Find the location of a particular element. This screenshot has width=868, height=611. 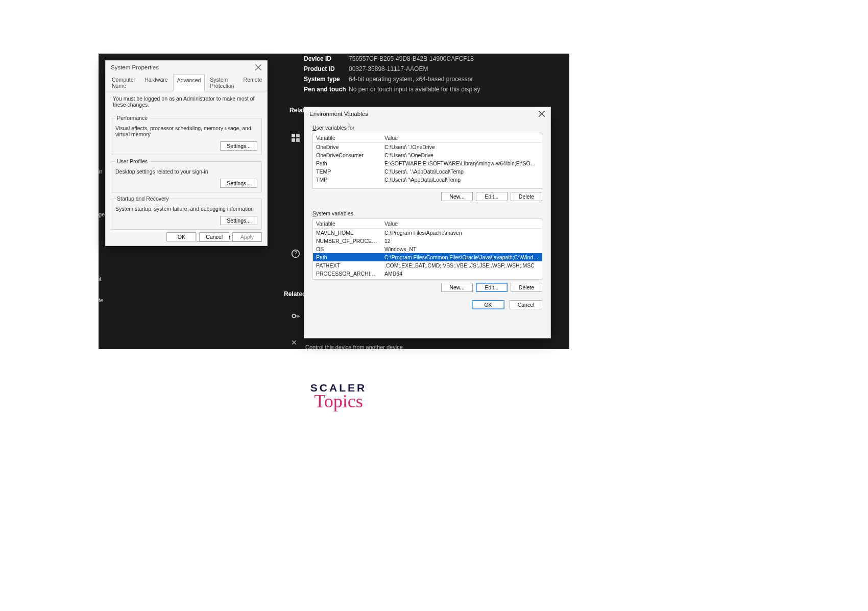

performance-desc: Visual effects, processor scheduling, me… is located at coordinates (186, 131).